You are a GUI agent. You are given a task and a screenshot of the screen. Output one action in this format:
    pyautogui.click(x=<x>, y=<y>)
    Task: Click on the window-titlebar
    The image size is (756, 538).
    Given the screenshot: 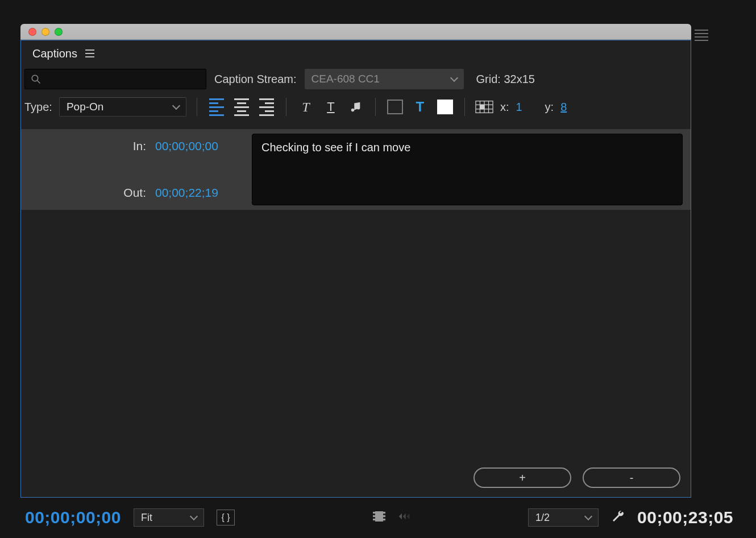 What is the action you would take?
    pyautogui.click(x=356, y=32)
    